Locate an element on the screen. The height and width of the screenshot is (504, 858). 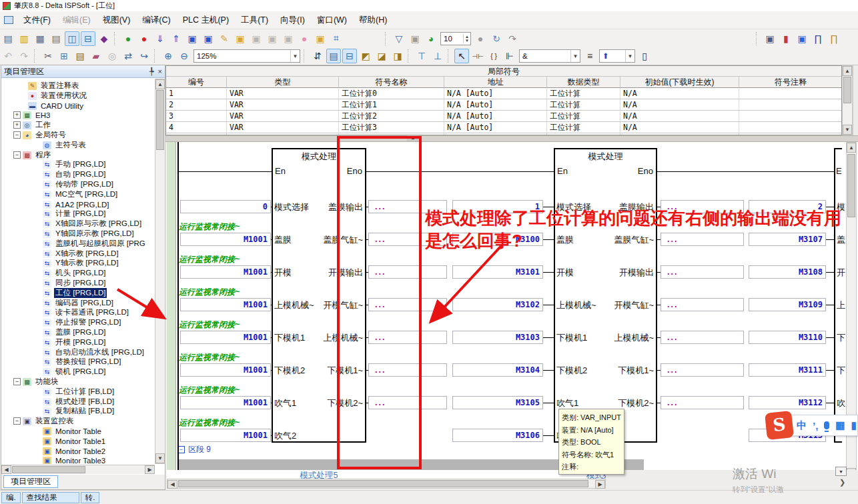
stop-plc-icon: ● is located at coordinates (144, 39).